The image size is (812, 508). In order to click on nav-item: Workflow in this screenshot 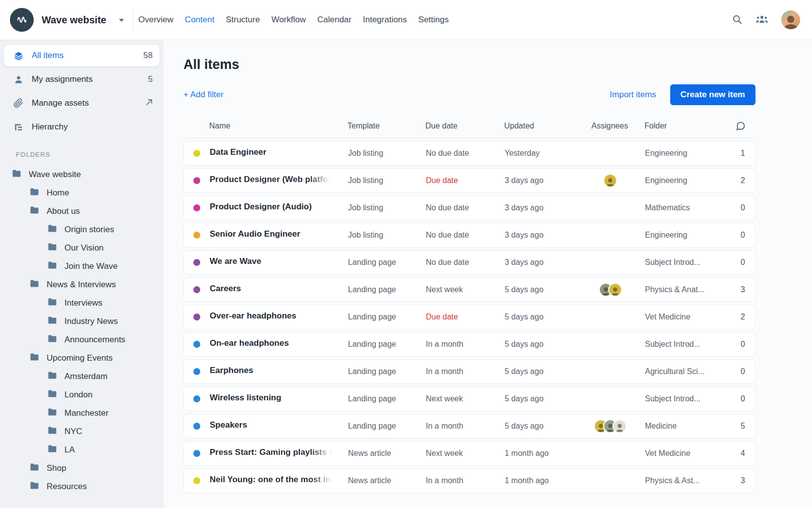, I will do `click(289, 20)`.